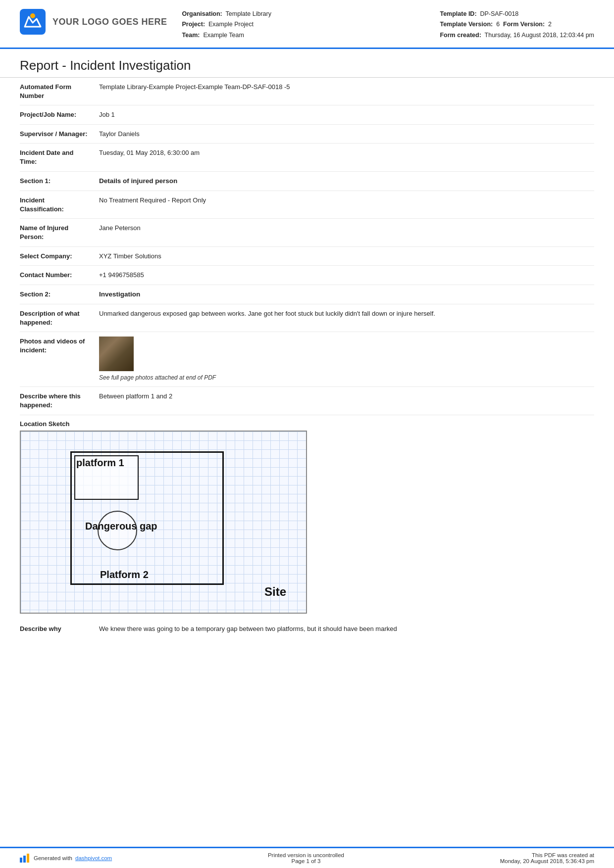 This screenshot has height=868, width=614. Describe the element at coordinates (347, 256) in the screenshot. I see `select-company-value: XYZ Timber Solutions` at that location.